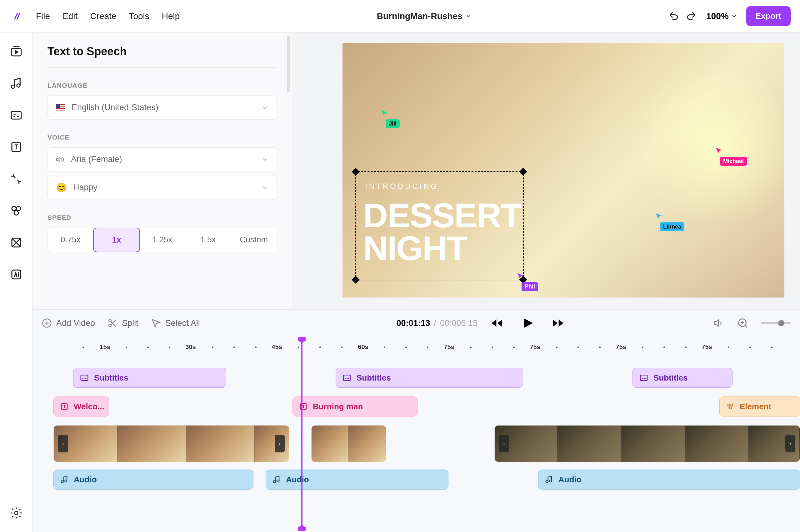 This screenshot has height=532, width=800. What do you see at coordinates (16, 52) in the screenshot?
I see `video-library-icon` at bounding box center [16, 52].